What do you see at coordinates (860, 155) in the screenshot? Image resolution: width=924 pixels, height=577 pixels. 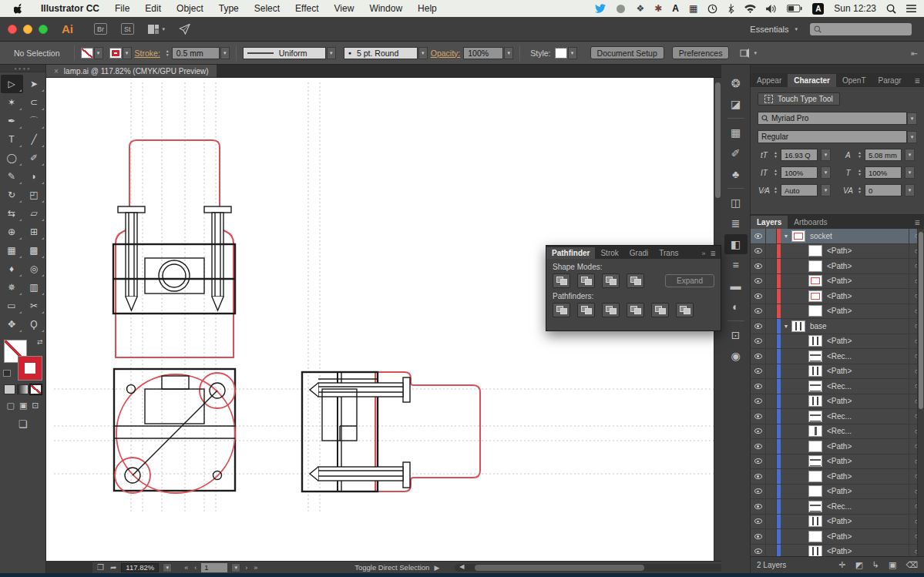 I see `leading-stepper: ▲▼` at bounding box center [860, 155].